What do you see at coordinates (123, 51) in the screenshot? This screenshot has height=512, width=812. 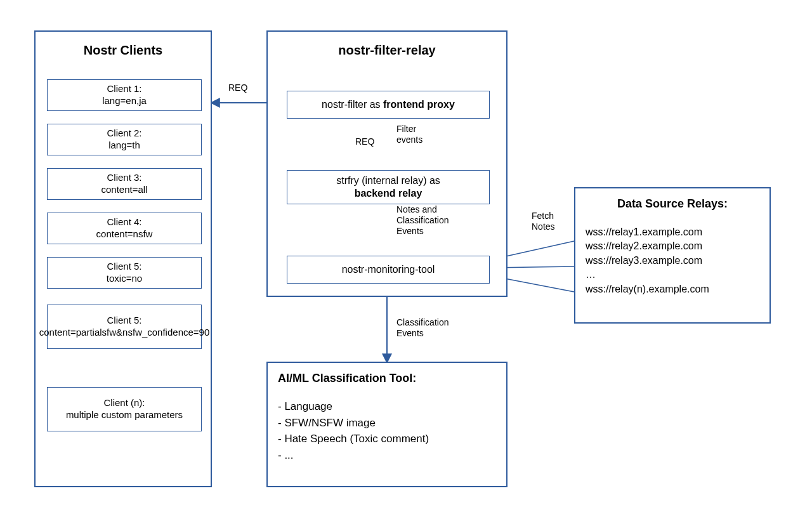 I see `nostr-clients-title: Nostr Clients` at bounding box center [123, 51].